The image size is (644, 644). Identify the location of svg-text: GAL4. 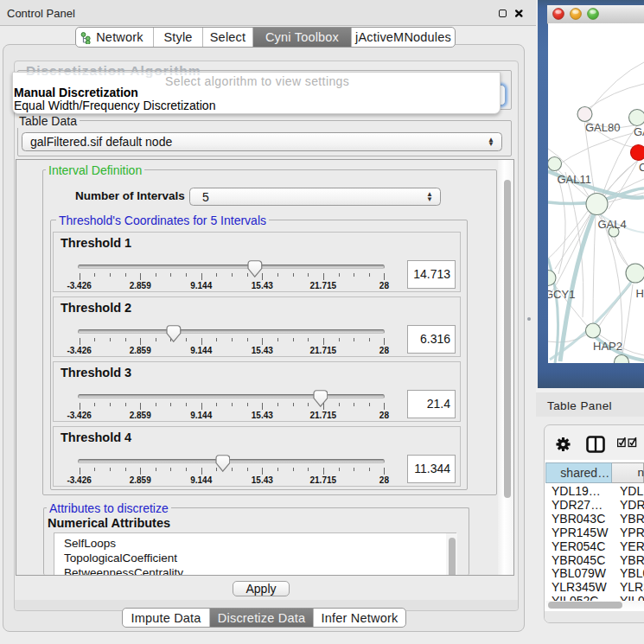
(612, 225).